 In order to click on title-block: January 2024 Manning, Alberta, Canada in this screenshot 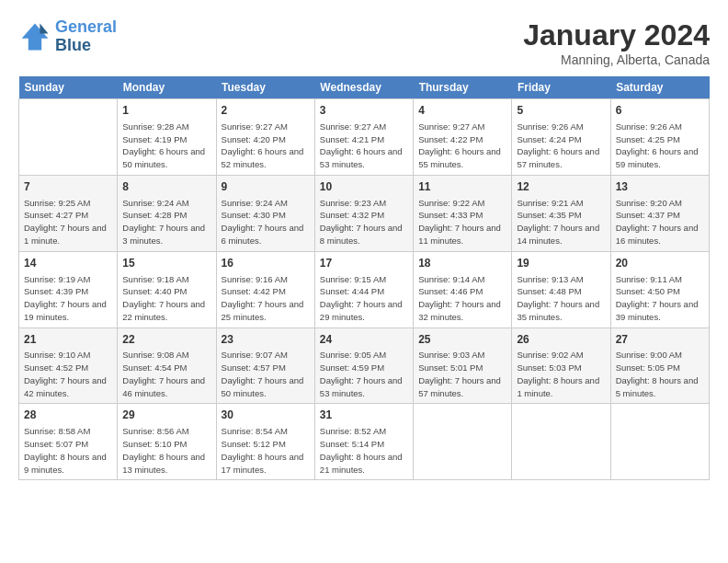, I will do `click(616, 42)`.